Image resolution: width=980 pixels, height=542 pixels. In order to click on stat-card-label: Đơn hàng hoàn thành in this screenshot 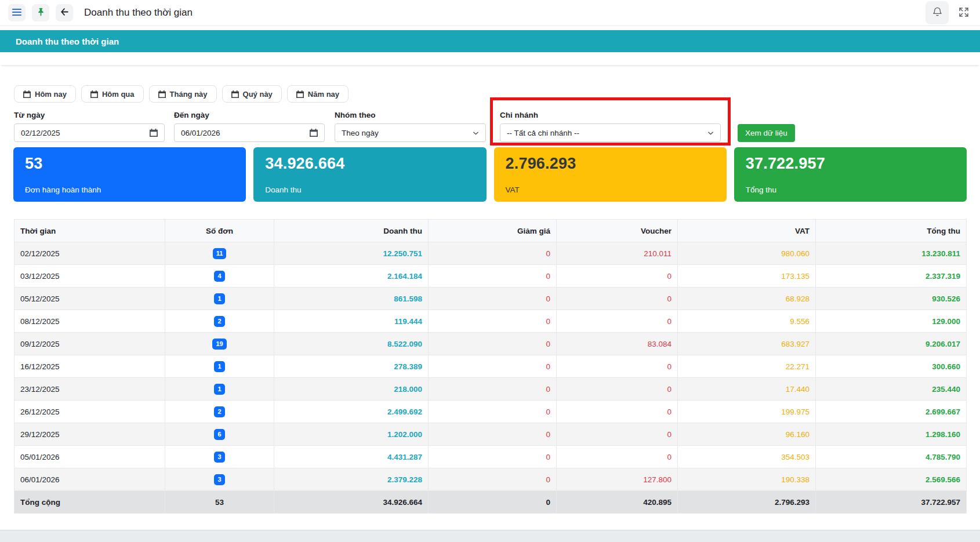, I will do `click(130, 190)`.